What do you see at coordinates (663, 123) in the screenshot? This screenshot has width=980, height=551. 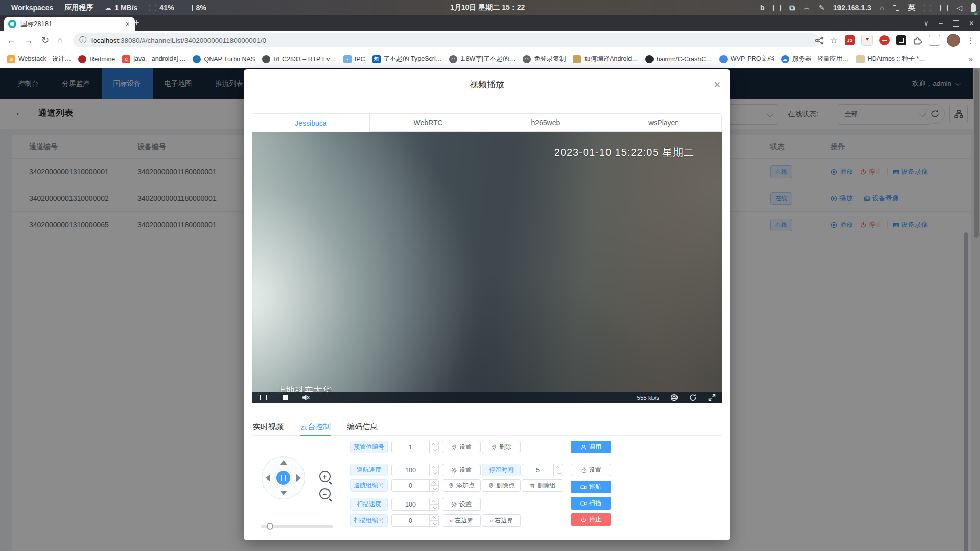 I see `player-tab-wsplayer: wsPlayer` at bounding box center [663, 123].